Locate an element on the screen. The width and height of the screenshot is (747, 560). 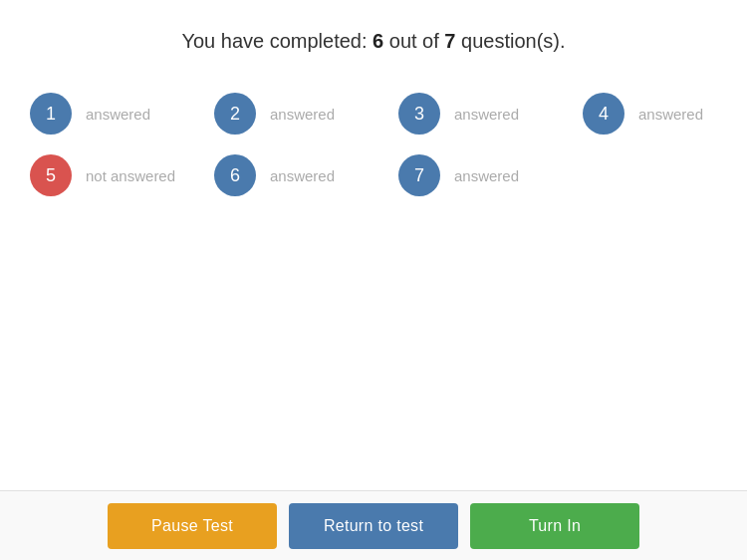
question-badge-4: 4 is located at coordinates (604, 114).